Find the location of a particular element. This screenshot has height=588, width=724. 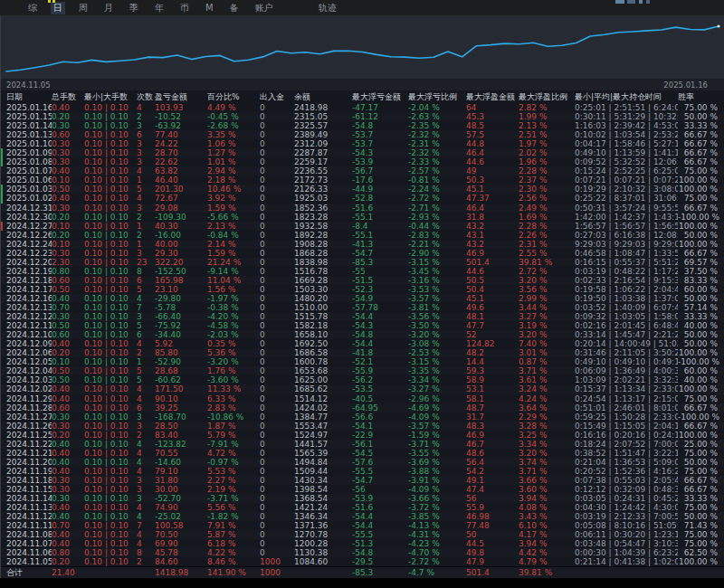

table-row: 2025.01.160.400.10 | 0.104103.934.49 %02… is located at coordinates (362, 108).